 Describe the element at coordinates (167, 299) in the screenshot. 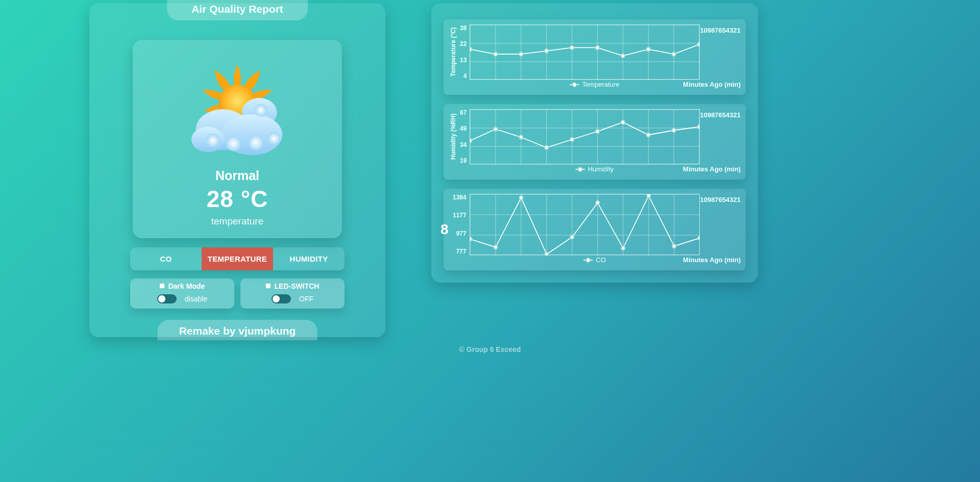

I see `dark-mode-switch` at that location.